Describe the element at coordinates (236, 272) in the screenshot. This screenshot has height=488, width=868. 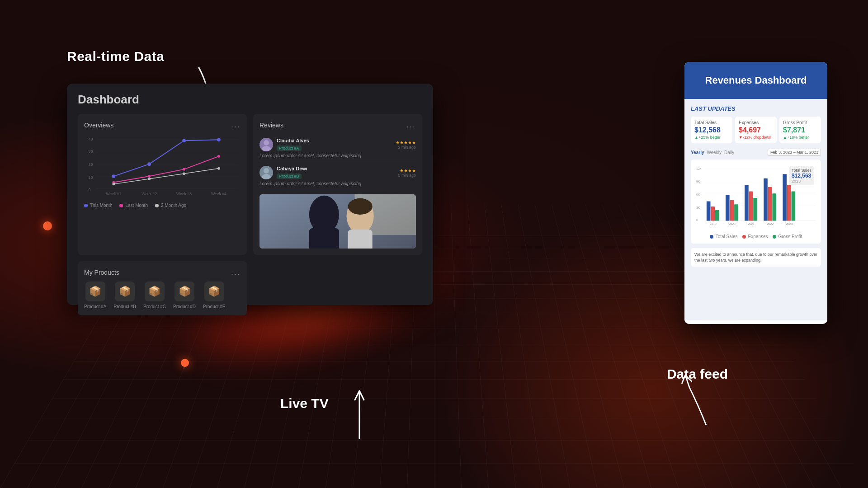
I see `products-menu: ...` at that location.